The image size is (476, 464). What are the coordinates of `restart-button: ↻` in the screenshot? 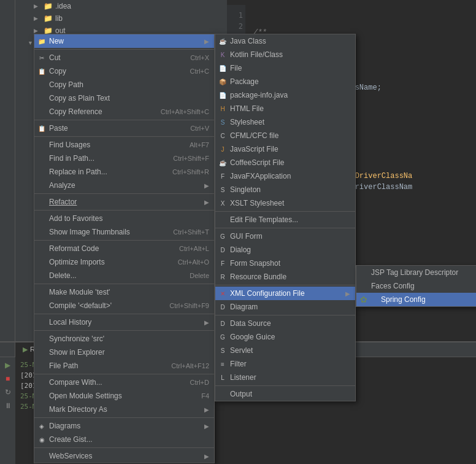 It's located at (8, 392).